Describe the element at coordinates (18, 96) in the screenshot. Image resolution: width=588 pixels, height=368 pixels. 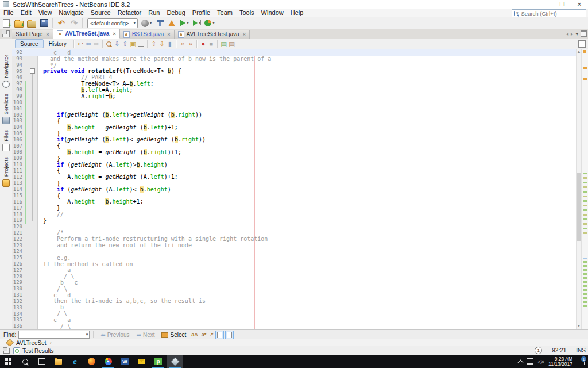
I see `line-number: 99` at that location.